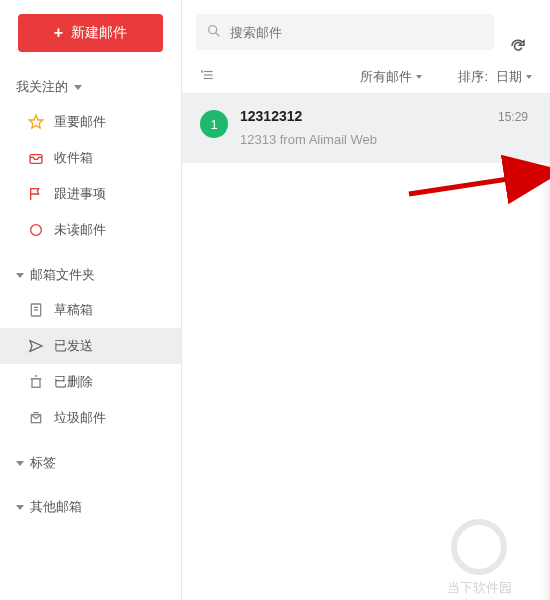 Image resolution: width=550 pixels, height=600 pixels. Describe the element at coordinates (90, 418) in the screenshot. I see `sidebar-item-spam: 垃圾邮件` at that location.